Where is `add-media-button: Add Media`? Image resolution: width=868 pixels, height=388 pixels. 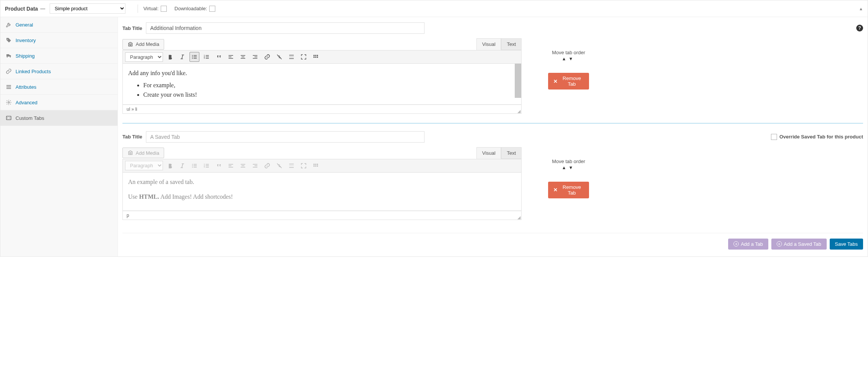
add-media-button: Add Media is located at coordinates (143, 44).